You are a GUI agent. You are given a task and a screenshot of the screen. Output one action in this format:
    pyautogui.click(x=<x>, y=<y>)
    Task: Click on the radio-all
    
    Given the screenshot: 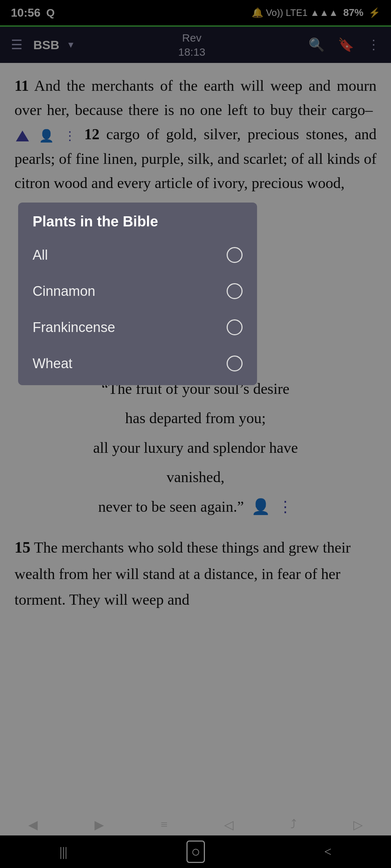 What is the action you would take?
    pyautogui.click(x=235, y=255)
    